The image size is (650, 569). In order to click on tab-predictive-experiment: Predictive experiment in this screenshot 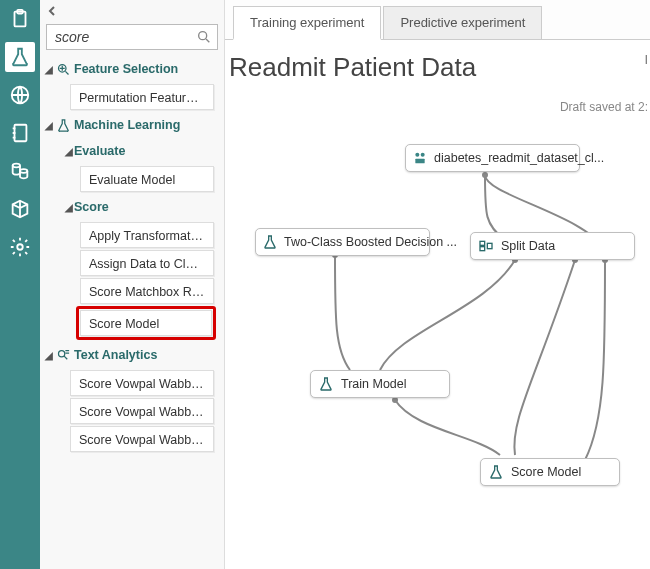, I will do `click(462, 22)`.